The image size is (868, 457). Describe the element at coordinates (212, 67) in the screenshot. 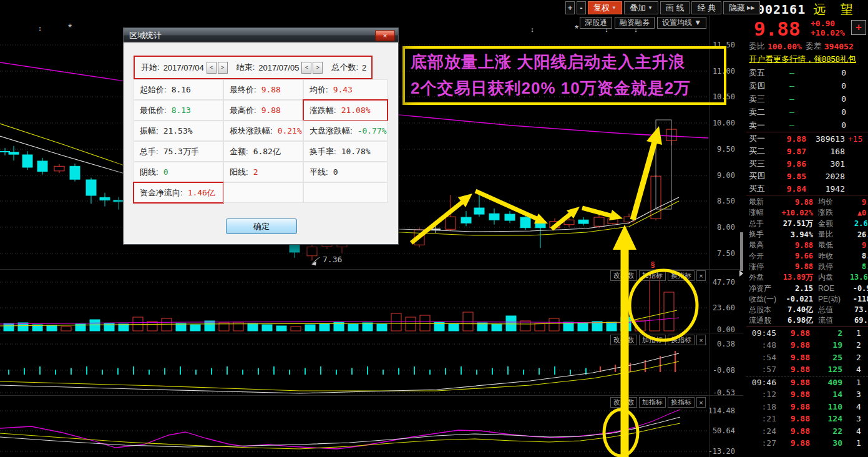

I see `start-prev-button: <` at that location.